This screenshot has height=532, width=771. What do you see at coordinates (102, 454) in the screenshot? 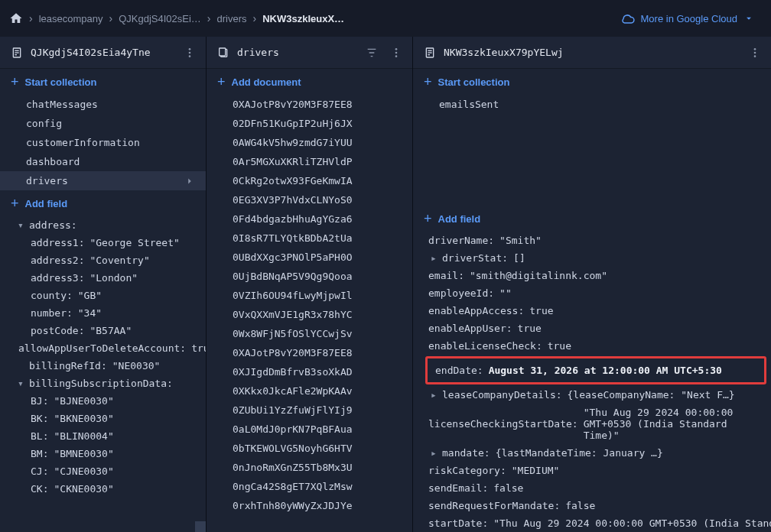
I see `field-bm: BM"BMNE0030"` at bounding box center [102, 454].